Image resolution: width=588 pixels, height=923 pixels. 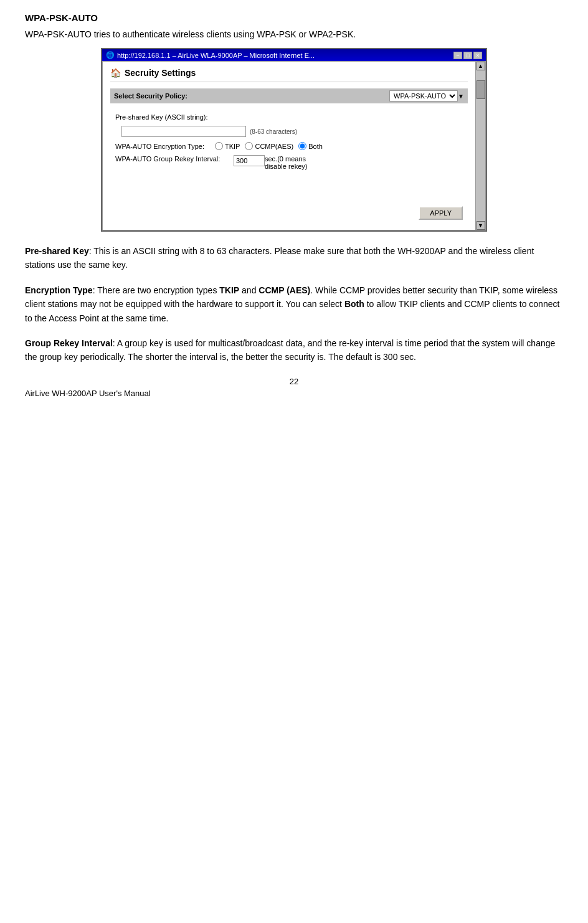 I want to click on ccmp-bold: CCMP (AES), so click(x=284, y=290).